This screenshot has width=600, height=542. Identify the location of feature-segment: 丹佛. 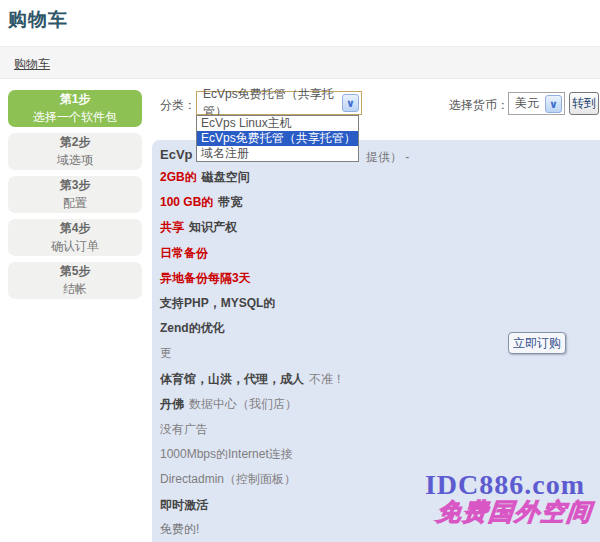
(172, 404).